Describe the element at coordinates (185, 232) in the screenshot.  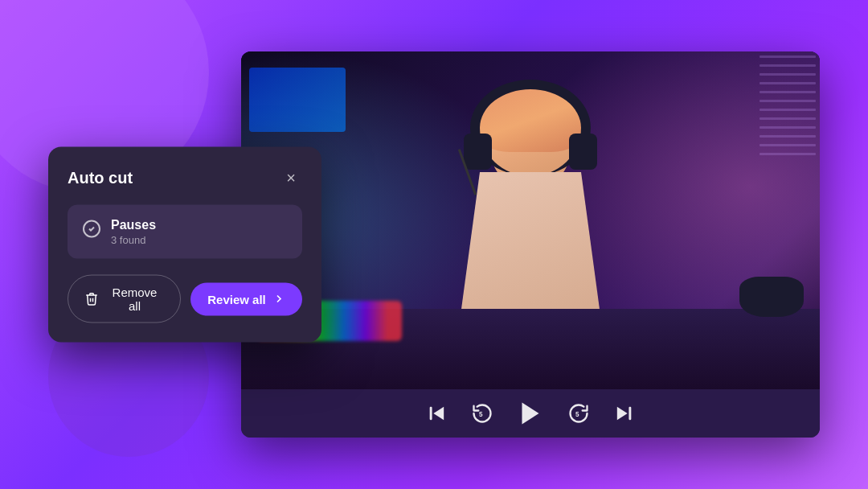
I see `detection-item: Pauses 3 found` at that location.